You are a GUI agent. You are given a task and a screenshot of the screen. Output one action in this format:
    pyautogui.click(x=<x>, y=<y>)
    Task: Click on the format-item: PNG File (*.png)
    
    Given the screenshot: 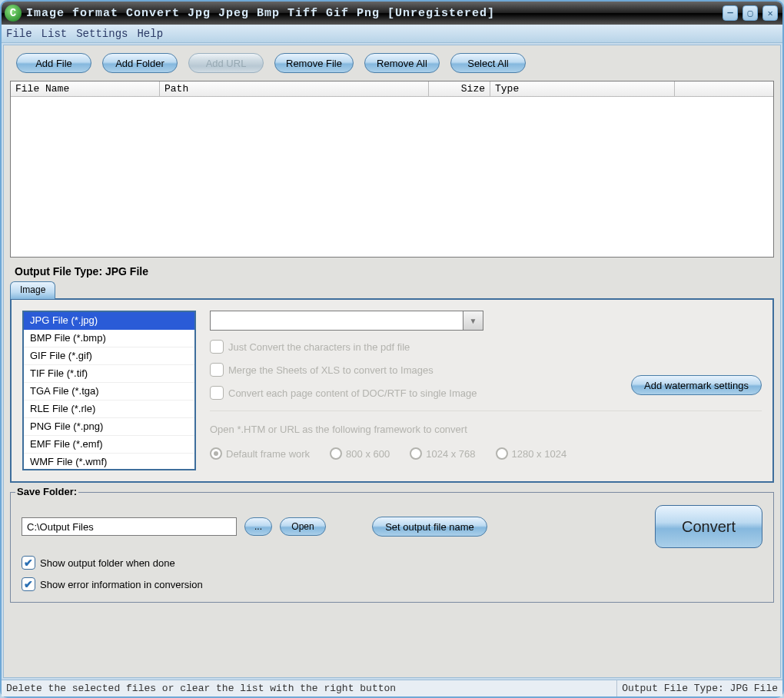 What is the action you would take?
    pyautogui.click(x=109, y=427)
    